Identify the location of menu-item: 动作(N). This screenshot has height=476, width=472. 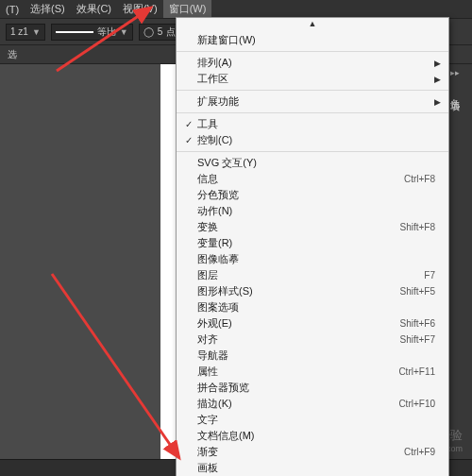
(312, 212).